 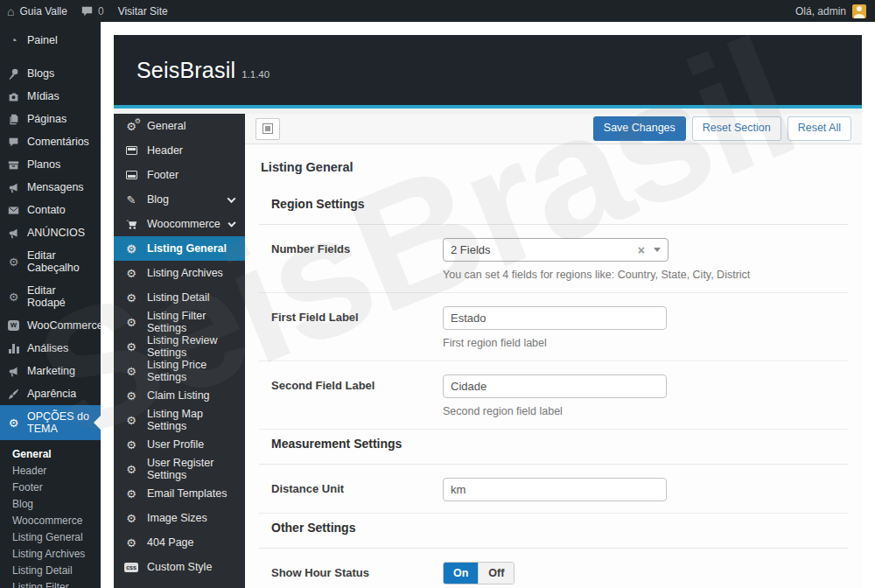 What do you see at coordinates (191, 322) in the screenshot?
I see `theme-menu-item-label: Listing Filter Settings` at bounding box center [191, 322].